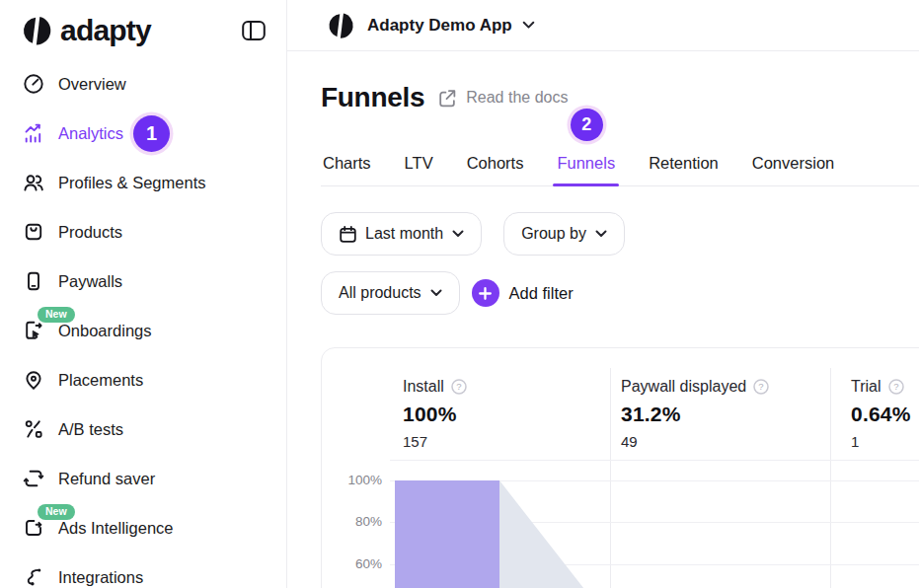 The image size is (919, 588). What do you see at coordinates (446, 99) in the screenshot?
I see `external-link-icon` at bounding box center [446, 99].